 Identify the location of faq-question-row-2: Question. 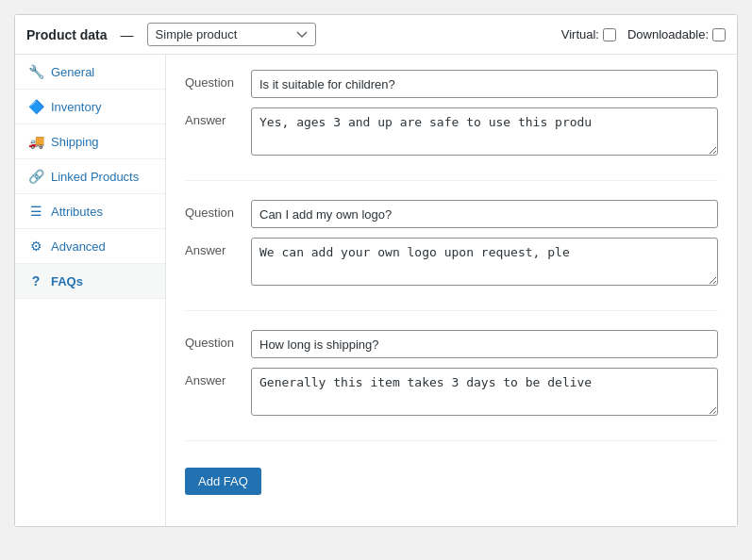
(451, 214).